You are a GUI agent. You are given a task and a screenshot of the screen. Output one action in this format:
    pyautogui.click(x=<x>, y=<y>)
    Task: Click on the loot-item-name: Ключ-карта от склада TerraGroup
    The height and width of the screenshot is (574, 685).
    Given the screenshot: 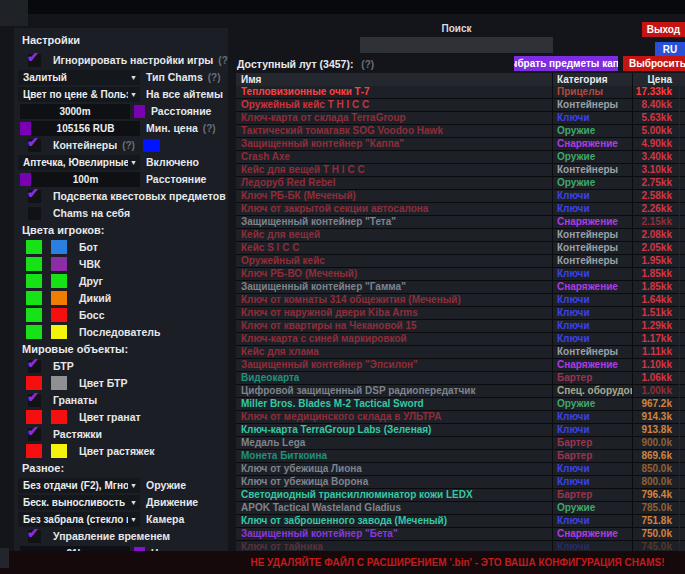 What is the action you would take?
    pyautogui.click(x=394, y=118)
    